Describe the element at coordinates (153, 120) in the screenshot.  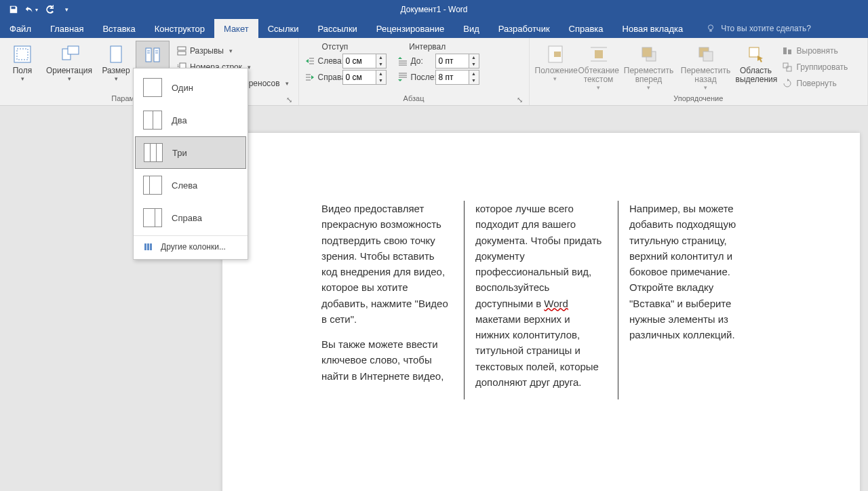
I see `two-column-icon` at that location.